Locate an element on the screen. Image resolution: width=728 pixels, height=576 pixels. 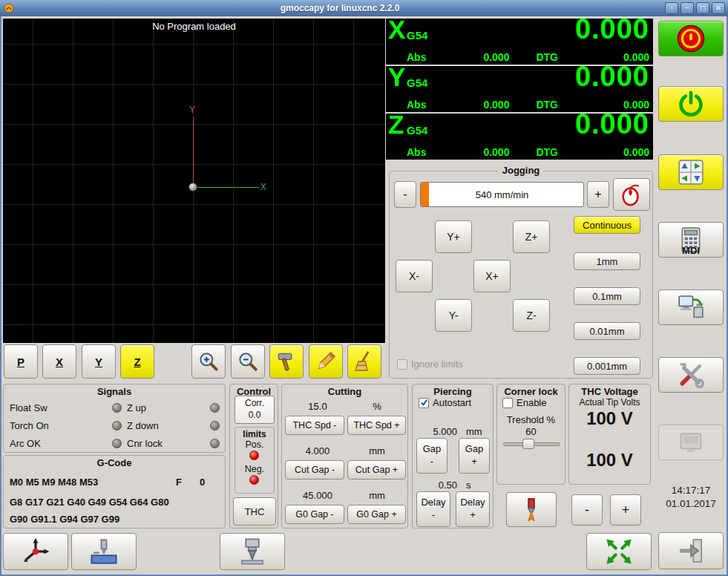
preview-message: No Program loaded is located at coordinates (194, 27).